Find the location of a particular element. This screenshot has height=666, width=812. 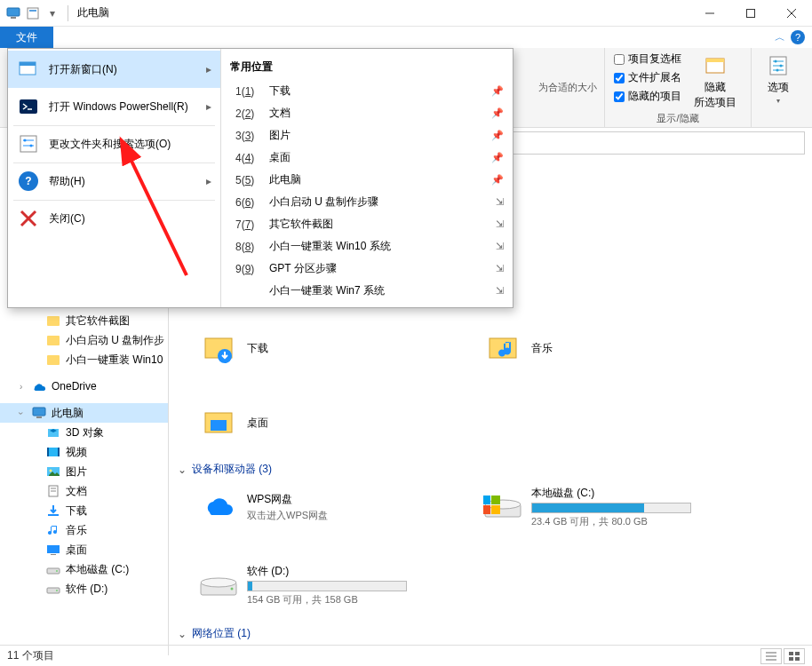

options-icon is located at coordinates (28, 144).